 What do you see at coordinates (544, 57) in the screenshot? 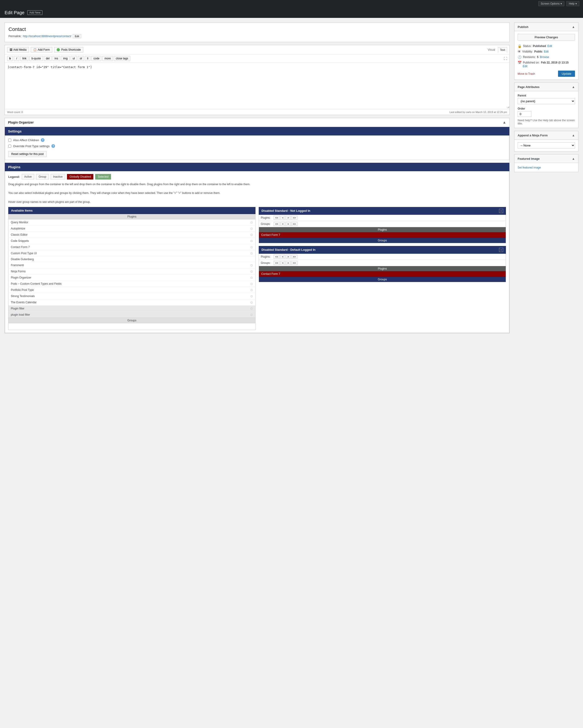
I see `revisions-browse-link: Browse` at bounding box center [544, 57].